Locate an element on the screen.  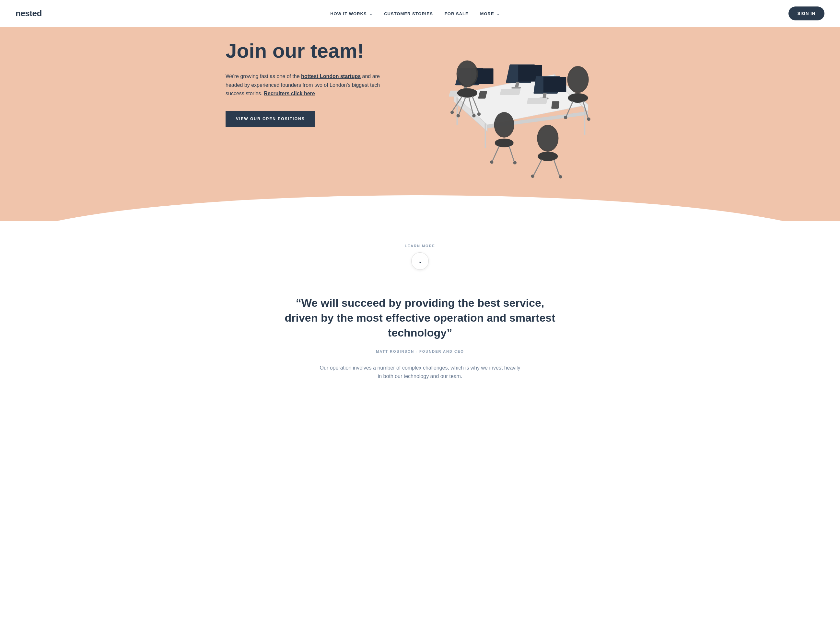
learn-more-section: LEARN MORE ⌄ is located at coordinates (420, 246).